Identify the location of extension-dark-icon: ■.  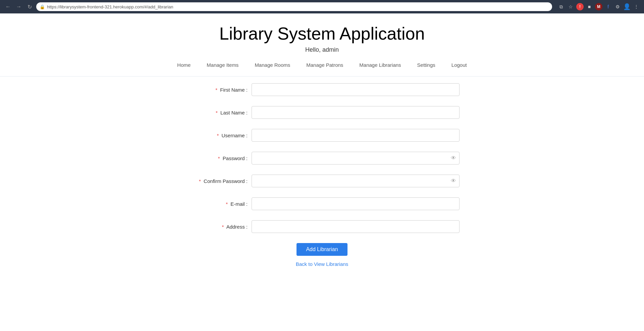
(589, 7).